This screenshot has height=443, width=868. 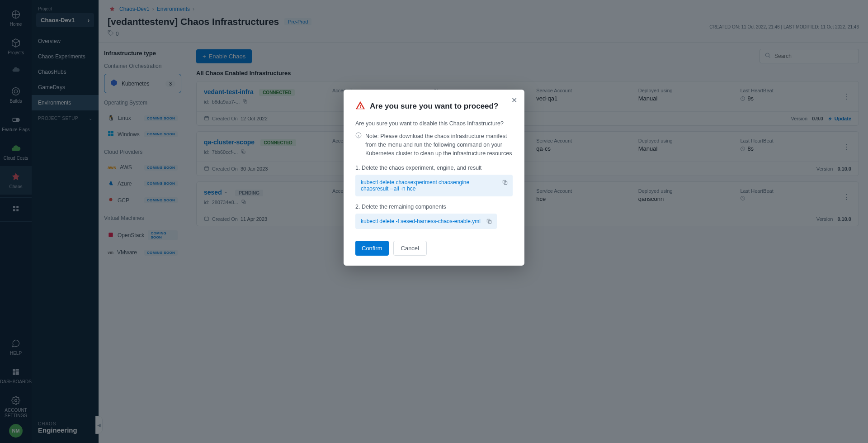 What do you see at coordinates (360, 106) in the screenshot?
I see `warning-icon` at bounding box center [360, 106].